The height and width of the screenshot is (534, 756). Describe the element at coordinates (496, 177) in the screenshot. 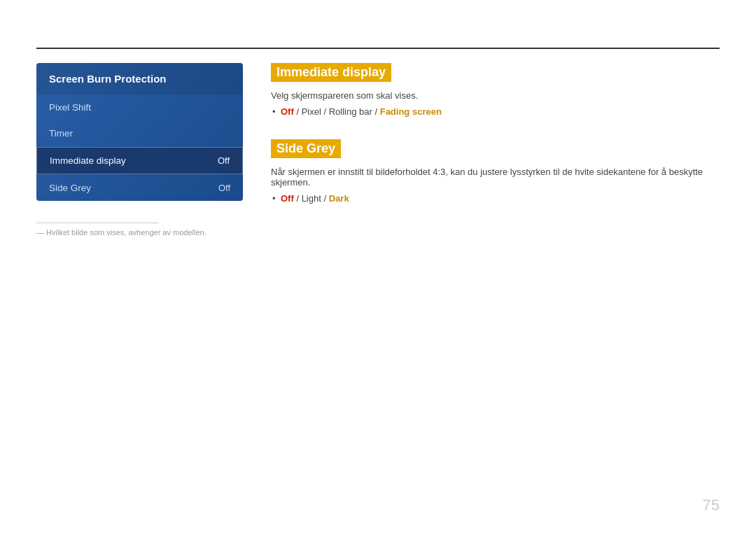

I see `section-desc-side-grey: Når skjermen er innstilt til bildeforhol…` at that location.